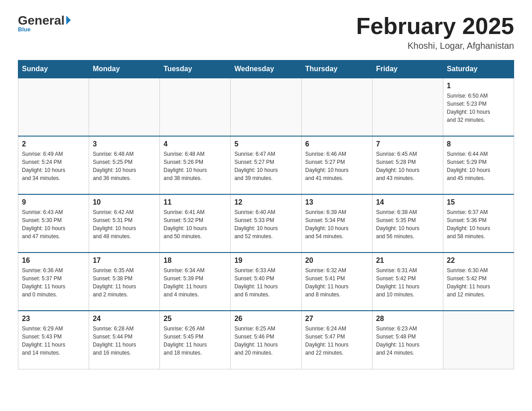  What do you see at coordinates (124, 223) in the screenshot?
I see `calendar-cell: 10Sunrise: 6:42 AM Sunset: 5:31 PM Dayli…` at bounding box center [124, 223].